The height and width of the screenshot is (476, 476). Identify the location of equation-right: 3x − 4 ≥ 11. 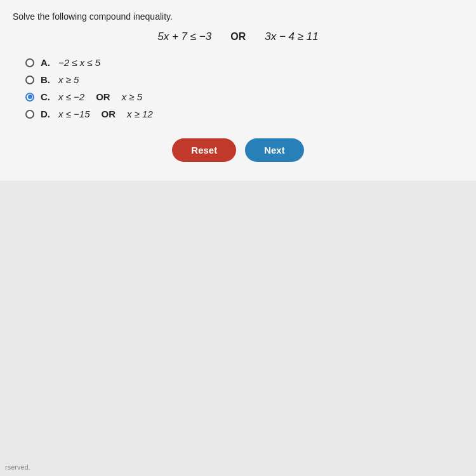
(291, 37).